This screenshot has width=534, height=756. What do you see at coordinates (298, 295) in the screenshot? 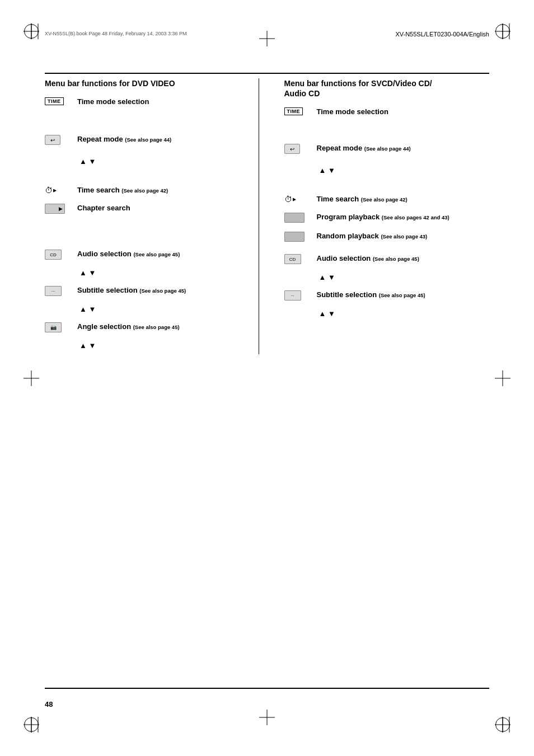
I see `subtitle-right-icon: ···` at bounding box center [298, 295].